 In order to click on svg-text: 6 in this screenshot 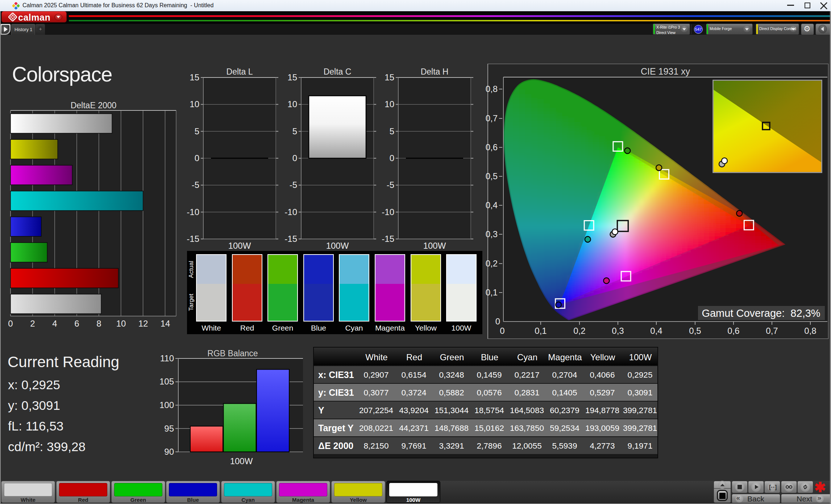, I will do `click(77, 324)`.